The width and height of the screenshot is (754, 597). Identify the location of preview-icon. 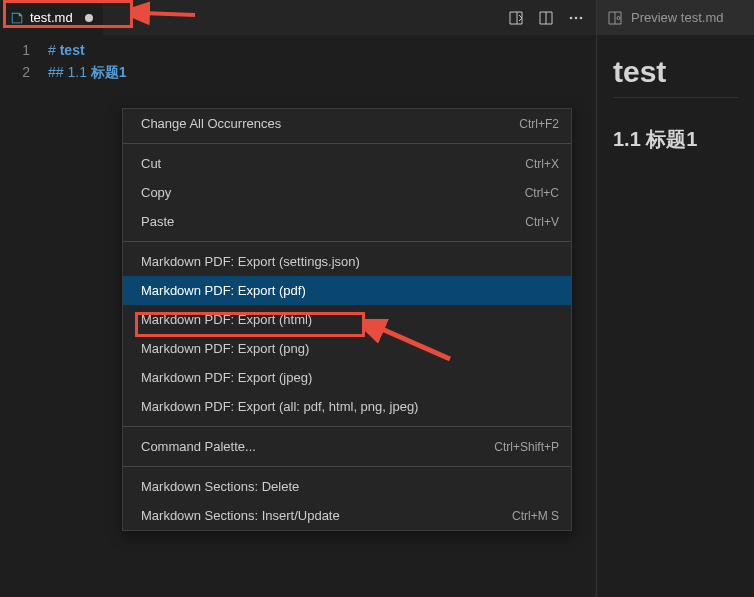
(615, 18).